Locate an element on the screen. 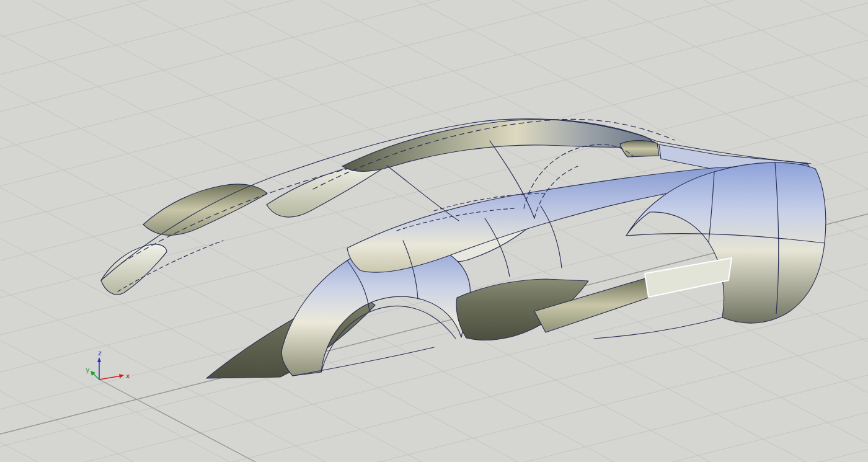  axis-gizmo: z y x is located at coordinates (108, 365).